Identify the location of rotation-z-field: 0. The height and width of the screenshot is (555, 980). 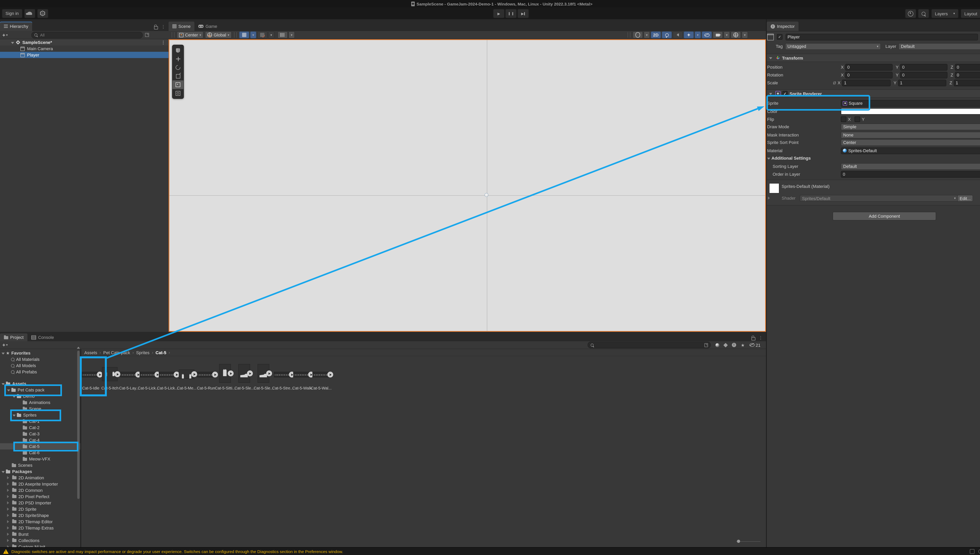
(967, 75).